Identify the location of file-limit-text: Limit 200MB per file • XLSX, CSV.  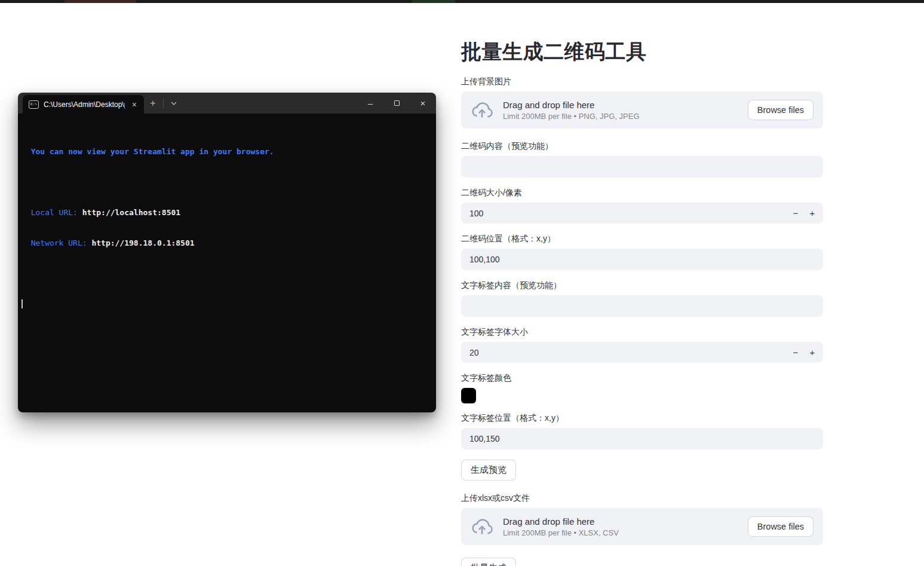
(621, 533).